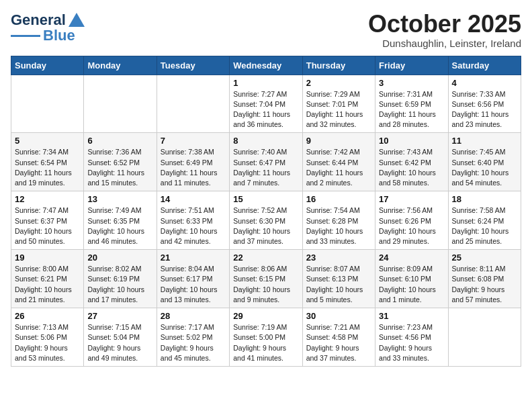  Describe the element at coordinates (193, 226) in the screenshot. I see `day-info: Sunrise: 7:51 AM Sunset: 6:33 PM Dayligh…` at that location.